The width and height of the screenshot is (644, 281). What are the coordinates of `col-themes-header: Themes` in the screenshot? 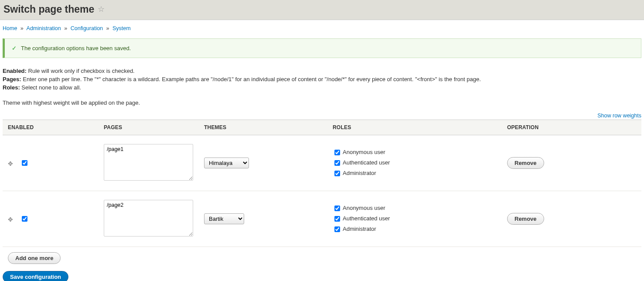 It's located at (263, 127).